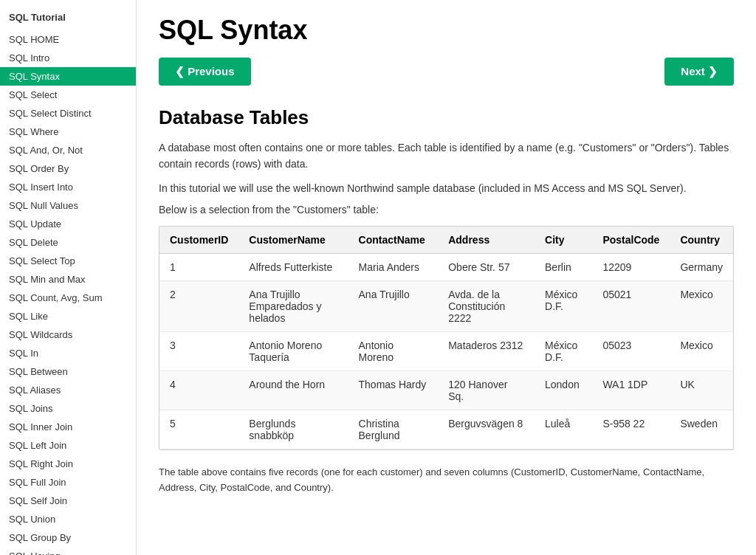  I want to click on table-row: 4Around the HornThomas Hardy120 Hanover …, so click(446, 391).